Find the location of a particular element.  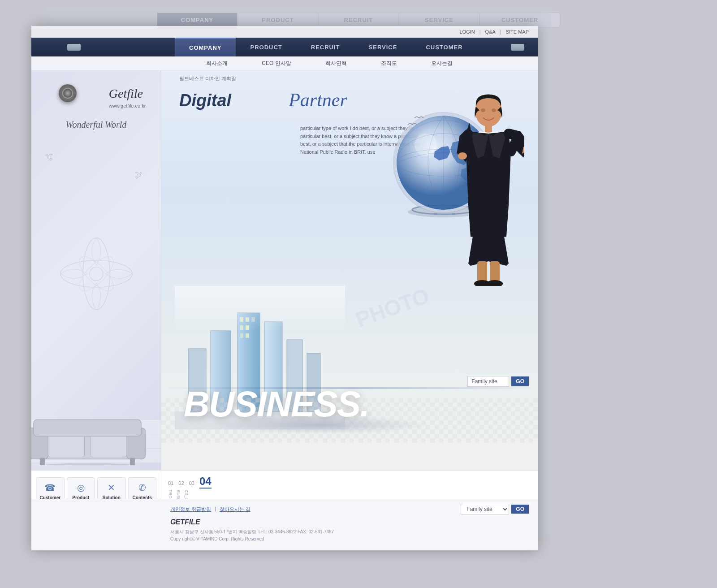

sidebar-logo: Getfile is located at coordinates (126, 91).